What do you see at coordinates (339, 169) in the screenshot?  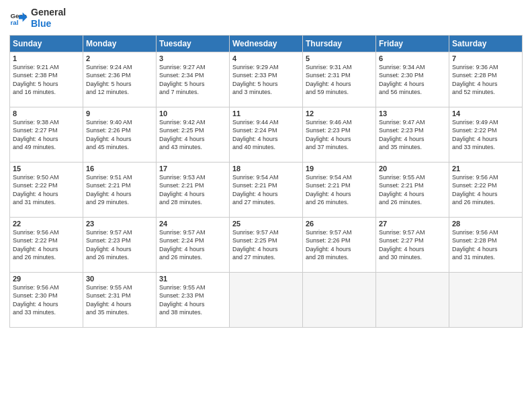 I see `day-number: 19` at bounding box center [339, 169].